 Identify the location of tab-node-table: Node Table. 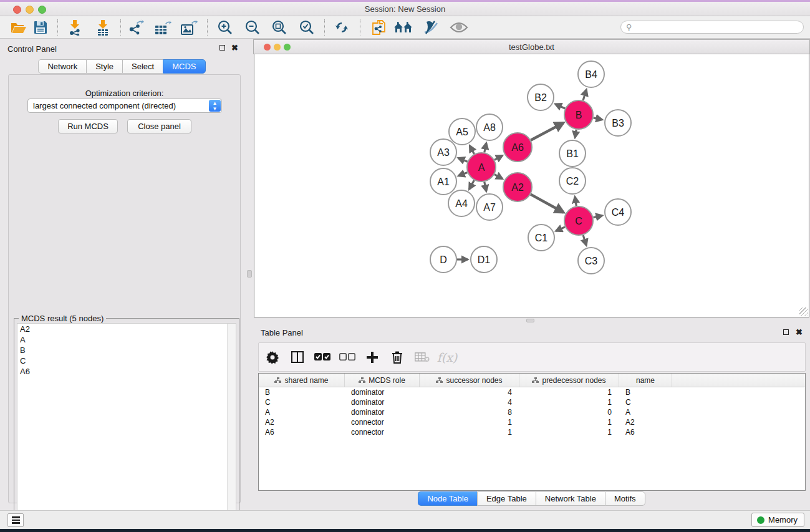
(448, 499).